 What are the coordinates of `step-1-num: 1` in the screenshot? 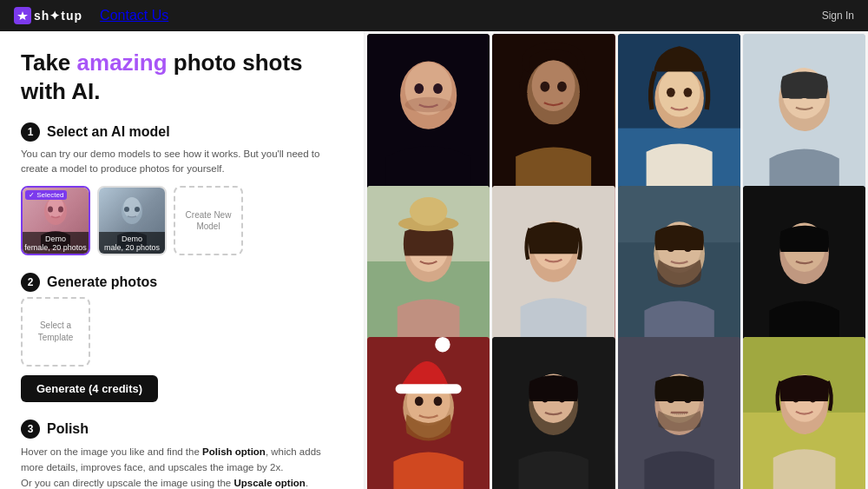 It's located at (30, 132).